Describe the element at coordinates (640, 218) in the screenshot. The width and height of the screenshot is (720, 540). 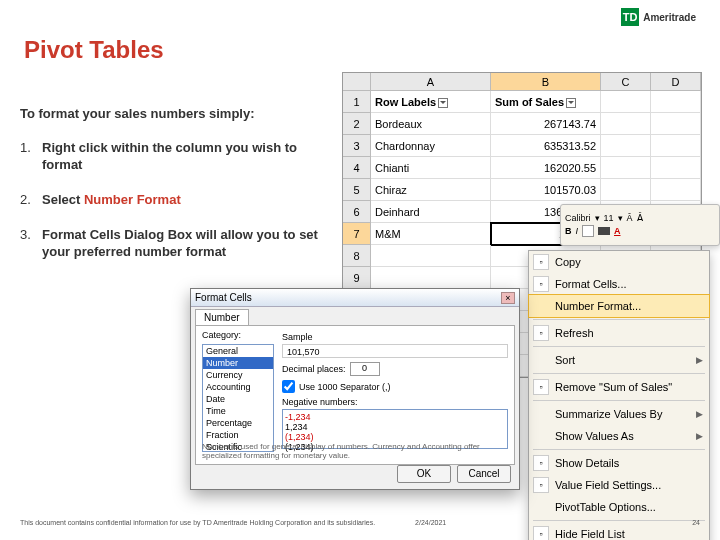
I see `shrink-font-icon: Ǎ` at that location.